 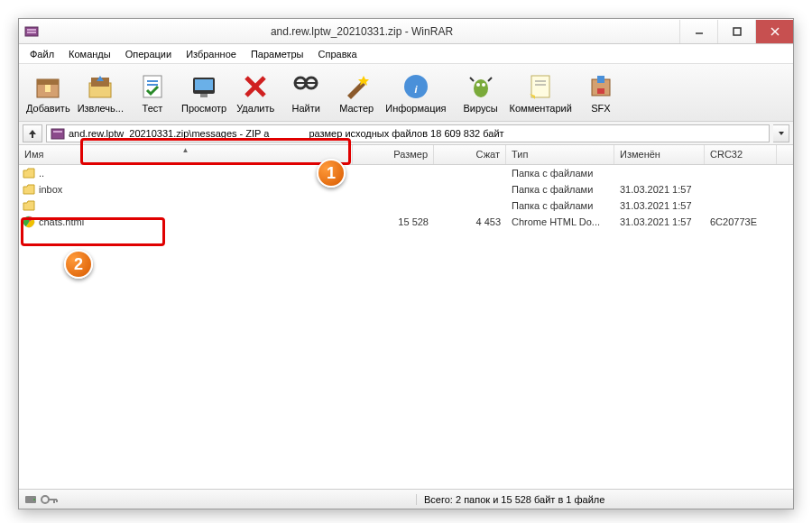 I want to click on minimize-icon, so click(x=699, y=32).